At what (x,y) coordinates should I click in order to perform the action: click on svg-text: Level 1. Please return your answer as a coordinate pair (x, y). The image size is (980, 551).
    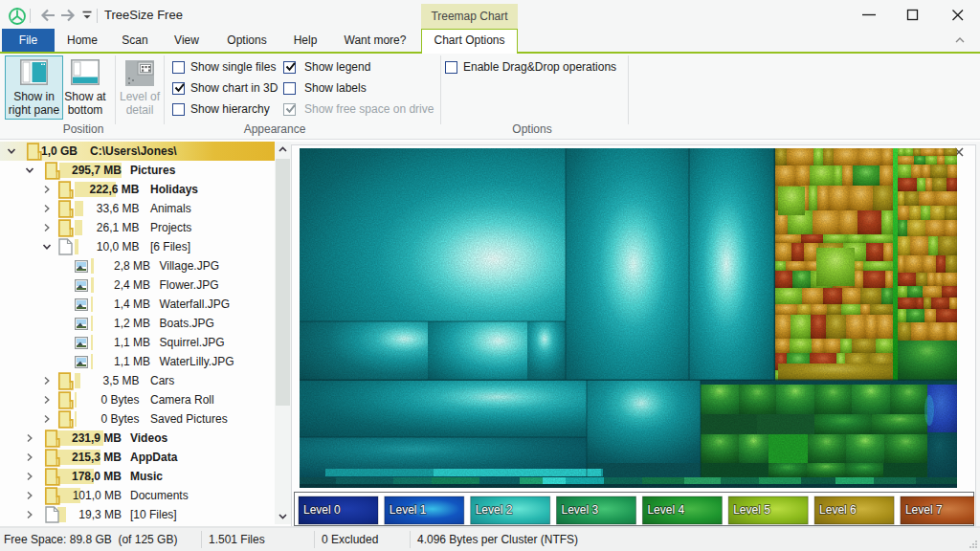
    Looking at the image, I should click on (408, 510).